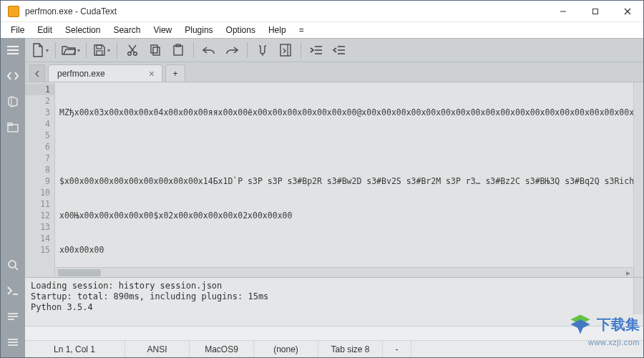  What do you see at coordinates (562, 11) in the screenshot?
I see `minimize-button` at bounding box center [562, 11].